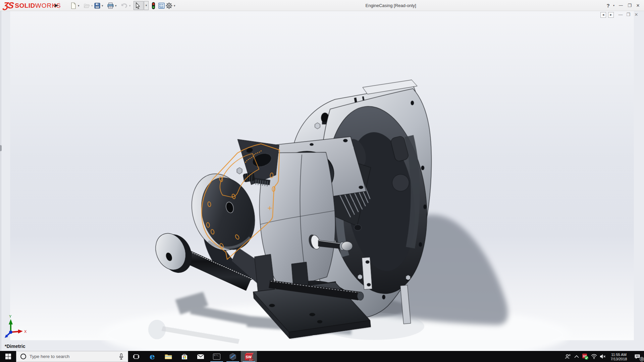  Describe the element at coordinates (637, 357) in the screenshot. I see `action-center-button: 3` at that location.